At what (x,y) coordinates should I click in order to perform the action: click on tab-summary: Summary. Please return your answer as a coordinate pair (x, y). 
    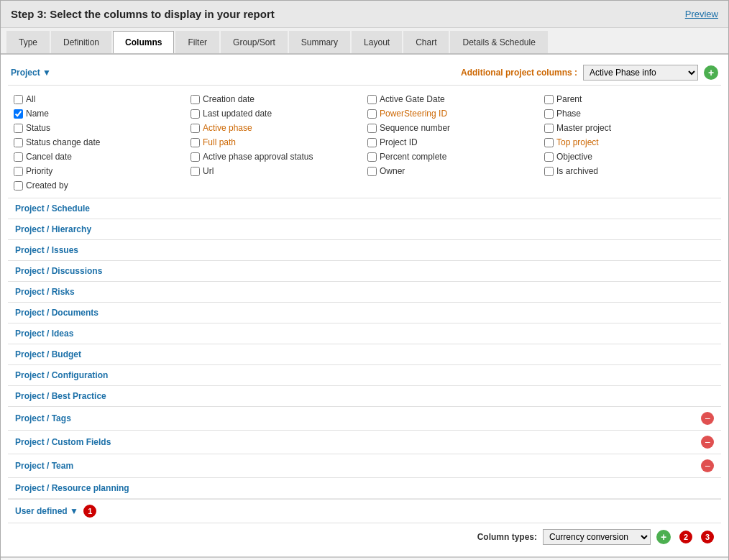
    Looking at the image, I should click on (319, 42).